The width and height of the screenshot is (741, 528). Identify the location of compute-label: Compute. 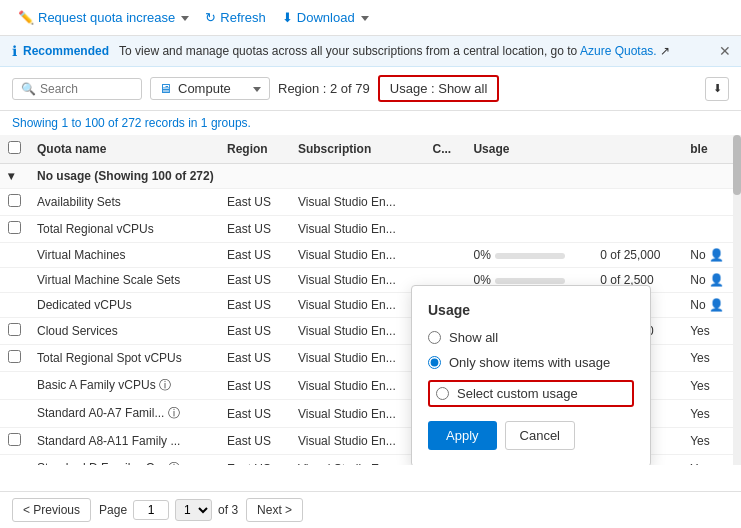
(204, 88).